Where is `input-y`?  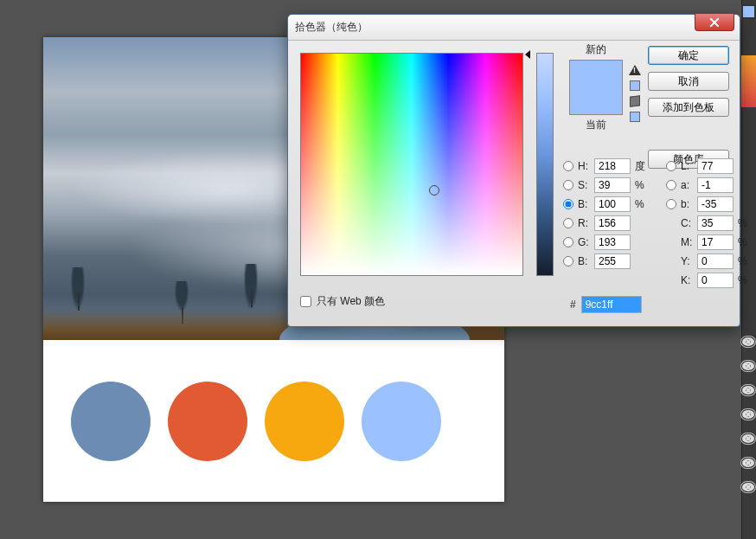
input-y is located at coordinates (715, 261).